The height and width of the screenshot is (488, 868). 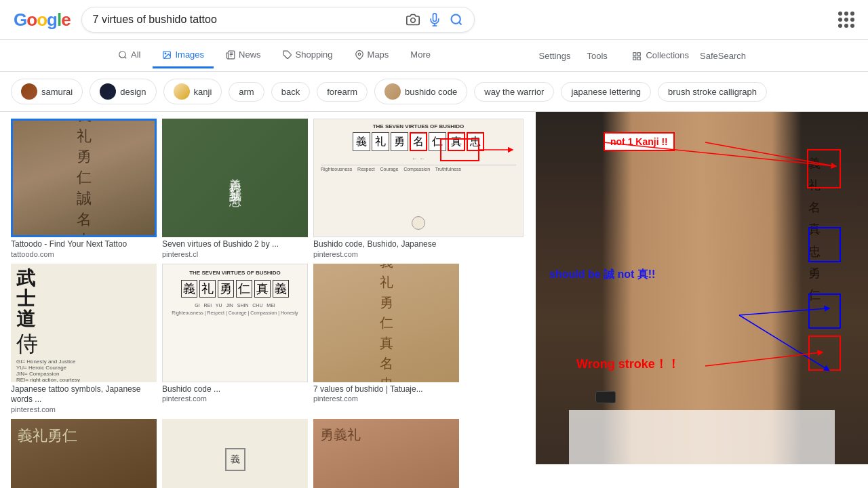 I want to click on grid-cell-7: 義礼勇仁, so click(x=84, y=453).